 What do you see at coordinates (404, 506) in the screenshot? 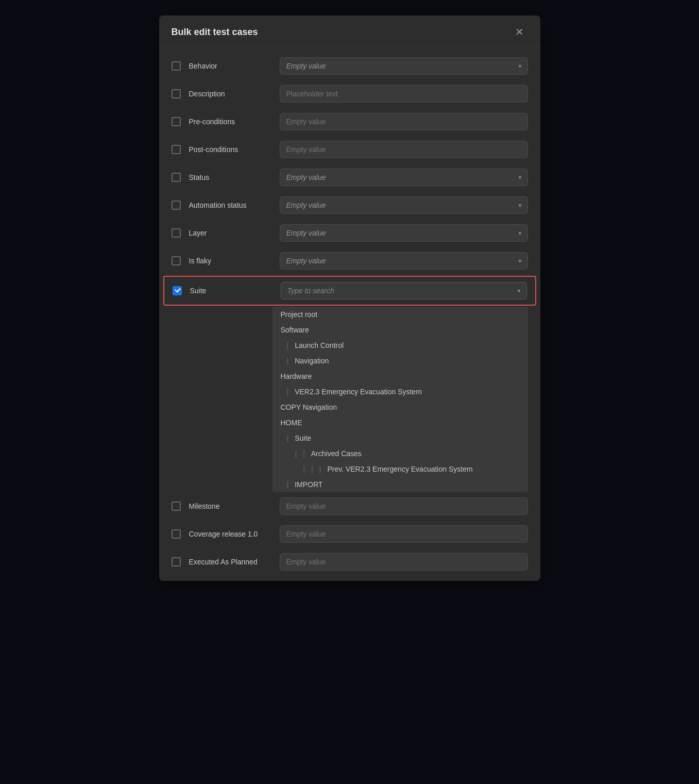
I see `input-milestone` at bounding box center [404, 506].